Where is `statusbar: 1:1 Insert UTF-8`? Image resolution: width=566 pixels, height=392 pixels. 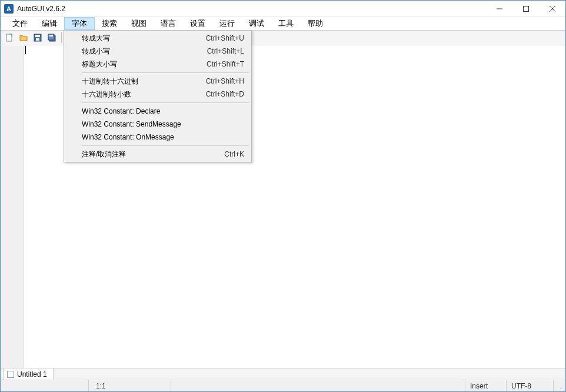
statusbar: 1:1 Insert UTF-8 is located at coordinates (283, 386).